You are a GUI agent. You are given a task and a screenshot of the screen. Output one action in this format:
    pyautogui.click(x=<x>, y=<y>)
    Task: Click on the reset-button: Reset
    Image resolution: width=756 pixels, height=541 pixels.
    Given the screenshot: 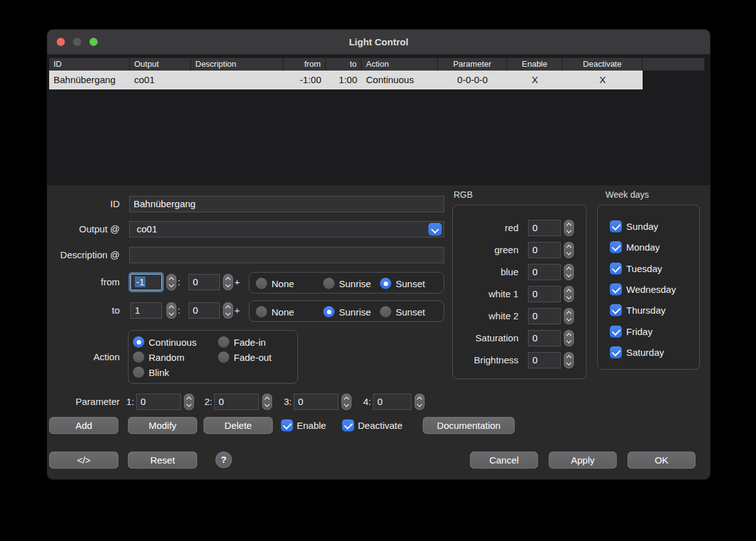 What is the action you would take?
    pyautogui.click(x=163, y=460)
    